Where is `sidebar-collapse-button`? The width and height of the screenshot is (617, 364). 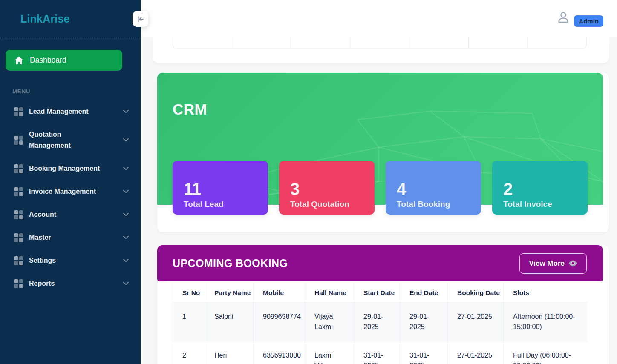 sidebar-collapse-button is located at coordinates (141, 19).